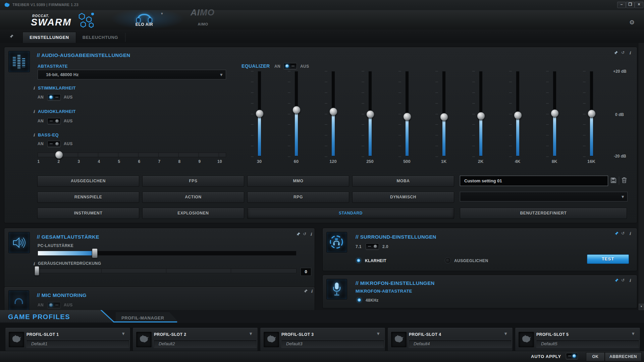  What do you see at coordinates (312, 291) in the screenshot?
I see `mic-monitoring-info-icon: i` at bounding box center [312, 291].